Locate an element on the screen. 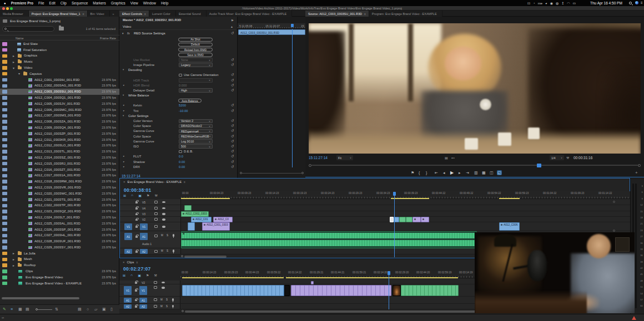 The height and width of the screenshot is (321, 644). project-item-row: A012_C014_0303SZ_001.R3D 23.976 fps is located at coordinates (60, 157).